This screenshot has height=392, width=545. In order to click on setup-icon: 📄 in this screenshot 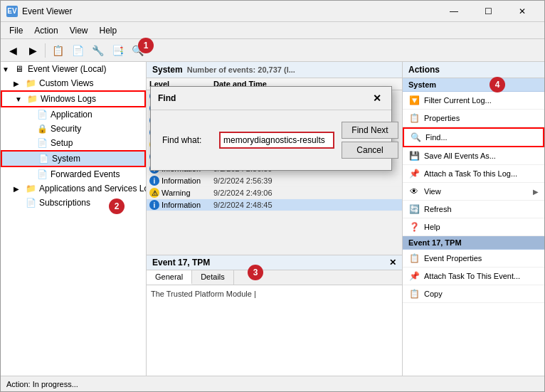, I will do `click(42, 143)`.